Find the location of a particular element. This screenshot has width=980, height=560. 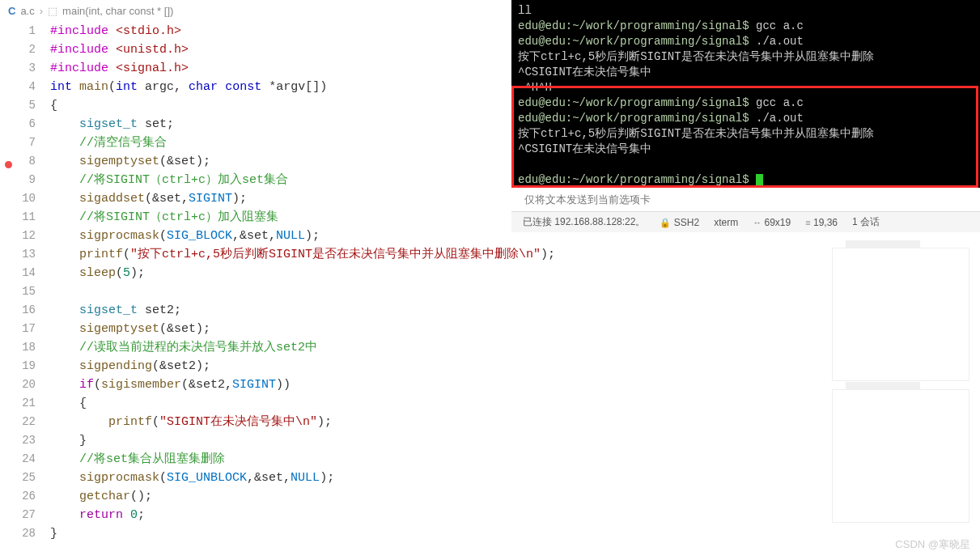

code-line: sigprocmask(SIG_UNBLOCK,&set,NULL); is located at coordinates (303, 477).